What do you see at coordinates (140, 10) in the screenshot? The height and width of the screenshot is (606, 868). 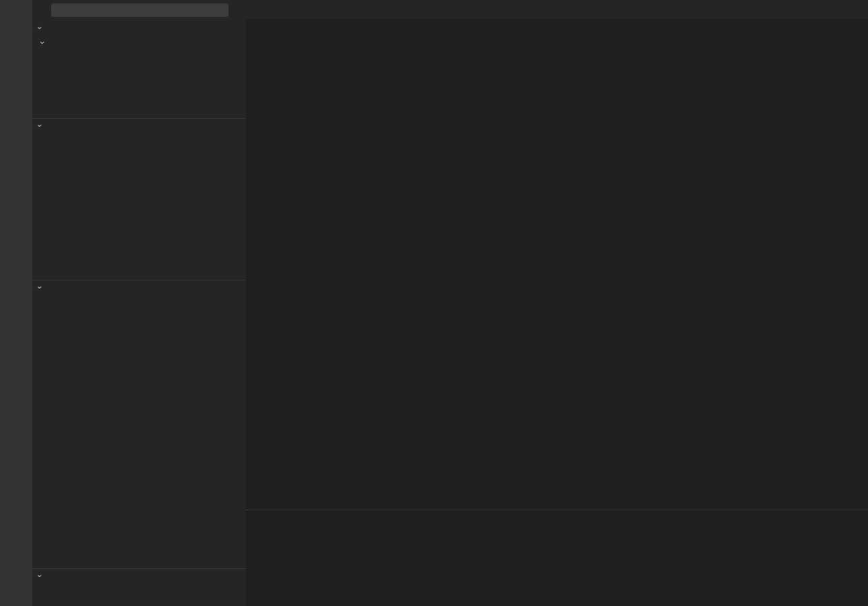 I see `debug-config-dropdown` at bounding box center [140, 10].